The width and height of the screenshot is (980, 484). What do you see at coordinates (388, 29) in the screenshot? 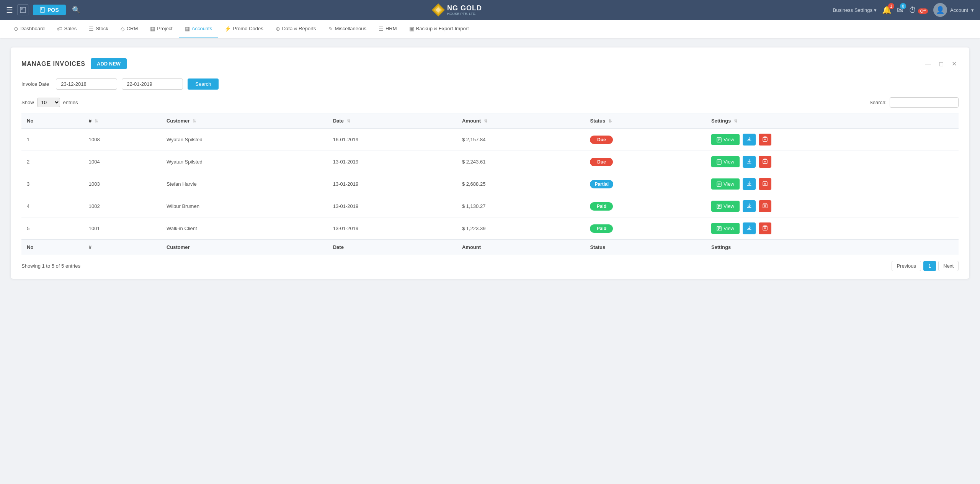
I see `nav-item-hrm: ☰ HRM` at bounding box center [388, 29].